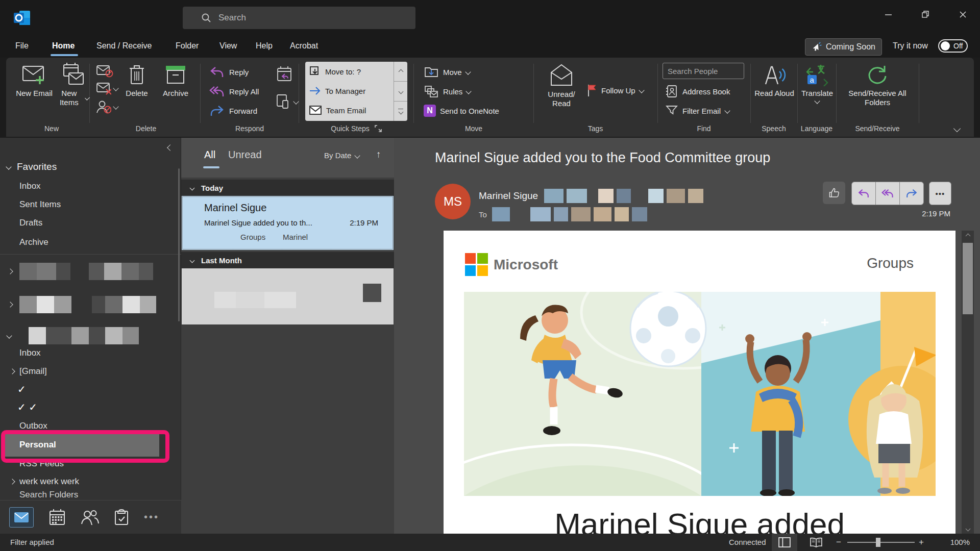 This screenshot has width=980, height=551. Describe the element at coordinates (968, 529) in the screenshot. I see `scrollbar-down-arrow` at that location.